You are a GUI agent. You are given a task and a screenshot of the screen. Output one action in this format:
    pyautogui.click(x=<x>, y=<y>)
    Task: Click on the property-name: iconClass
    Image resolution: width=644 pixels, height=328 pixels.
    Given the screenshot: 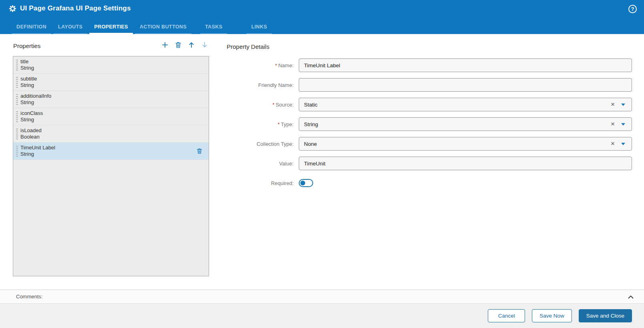 What is the action you would take?
    pyautogui.click(x=112, y=113)
    